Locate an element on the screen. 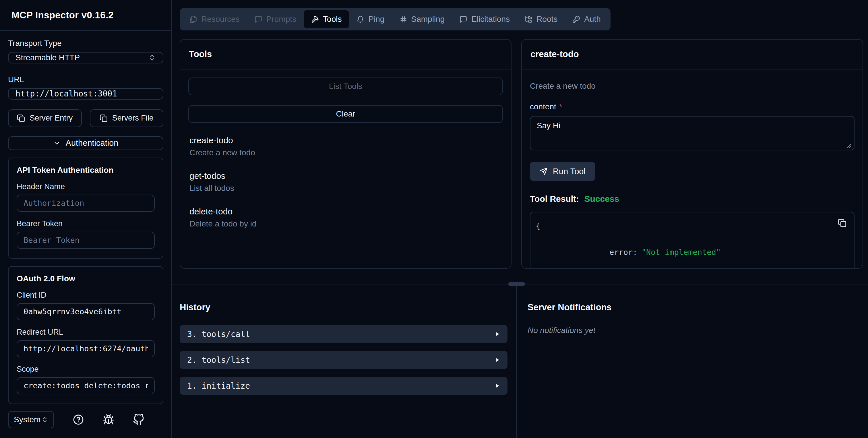  servers-file-button: Servers File is located at coordinates (127, 118).